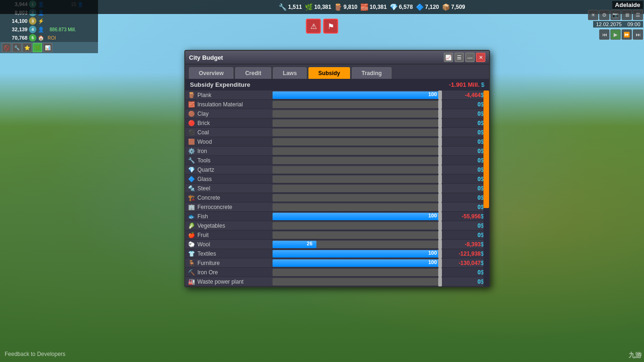 The image size is (644, 362). Describe the element at coordinates (337, 216) in the screenshot. I see `subsidy-item: 🐟 Fish 100 -55,956 $` at that location.